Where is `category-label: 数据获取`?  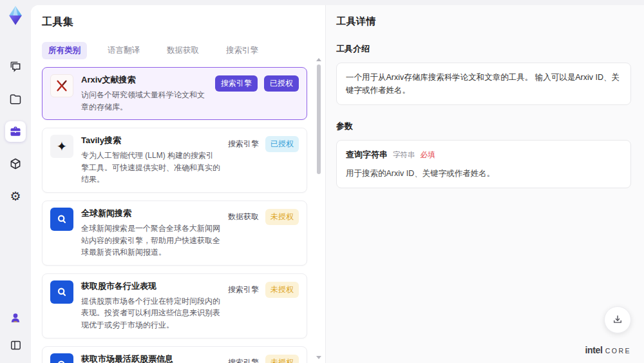
category-label: 数据获取 is located at coordinates (243, 215).